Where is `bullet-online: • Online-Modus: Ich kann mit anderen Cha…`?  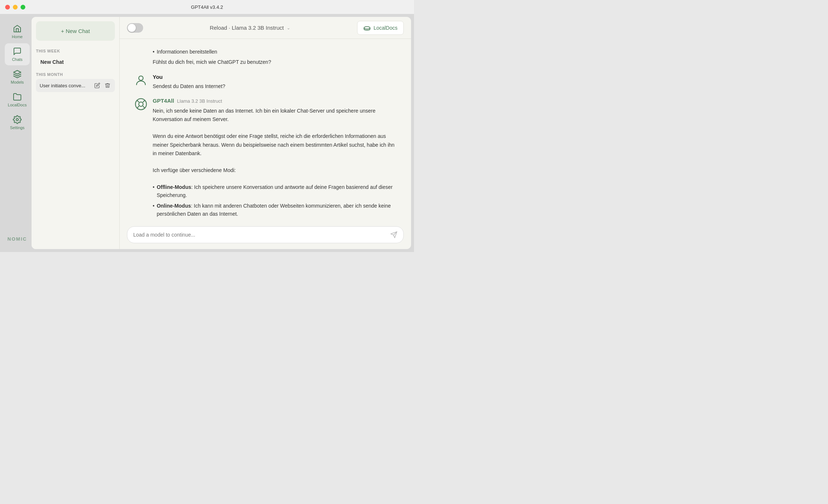
bullet-online: • Online-Modus: Ich kann mit anderen Cha… is located at coordinates (275, 210).